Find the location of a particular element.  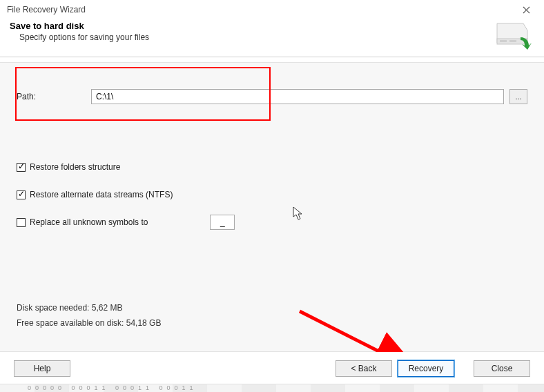

page-heading: Save to hard disk is located at coordinates (251, 26).